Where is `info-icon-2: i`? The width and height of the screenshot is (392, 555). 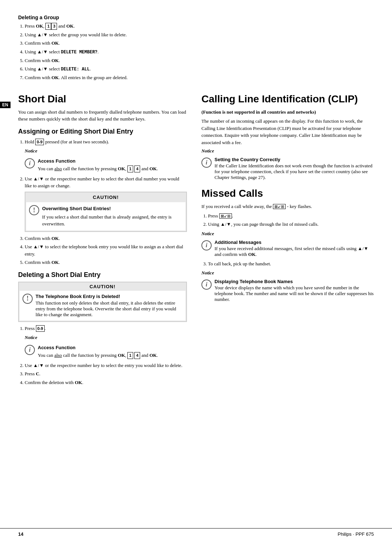 info-icon-2: i is located at coordinates (30, 350).